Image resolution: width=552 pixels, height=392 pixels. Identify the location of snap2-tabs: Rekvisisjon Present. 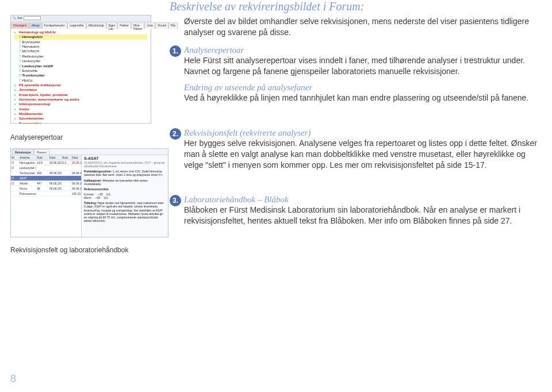
(90, 152).